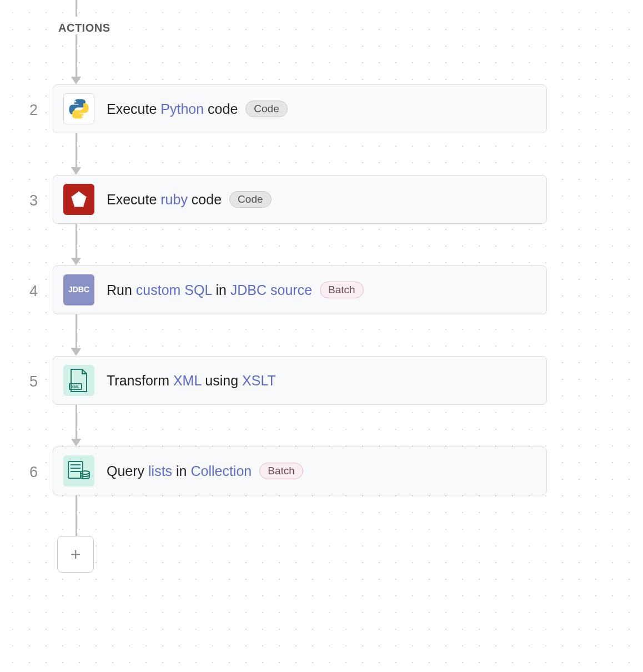  I want to click on action-text: Transform, so click(140, 380).